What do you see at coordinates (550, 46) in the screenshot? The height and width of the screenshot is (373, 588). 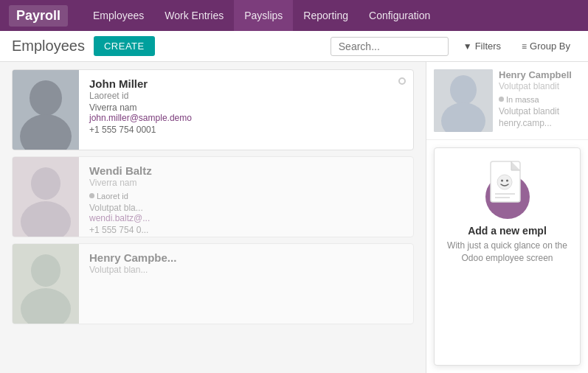 I see `groupby-label: Group By` at bounding box center [550, 46].